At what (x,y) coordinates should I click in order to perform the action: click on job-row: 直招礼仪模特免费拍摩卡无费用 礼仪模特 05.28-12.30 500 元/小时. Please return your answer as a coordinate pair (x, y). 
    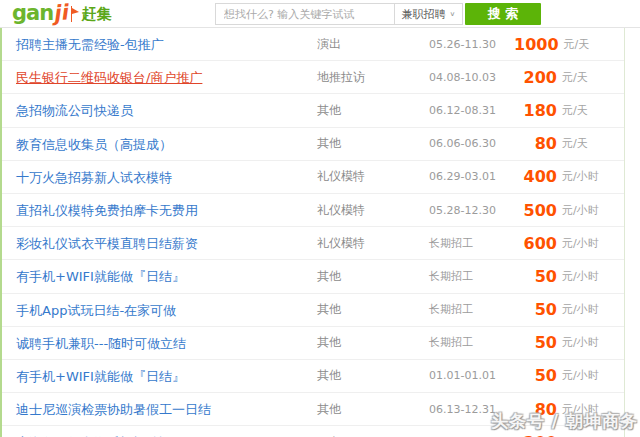
    Looking at the image, I should click on (313, 210).